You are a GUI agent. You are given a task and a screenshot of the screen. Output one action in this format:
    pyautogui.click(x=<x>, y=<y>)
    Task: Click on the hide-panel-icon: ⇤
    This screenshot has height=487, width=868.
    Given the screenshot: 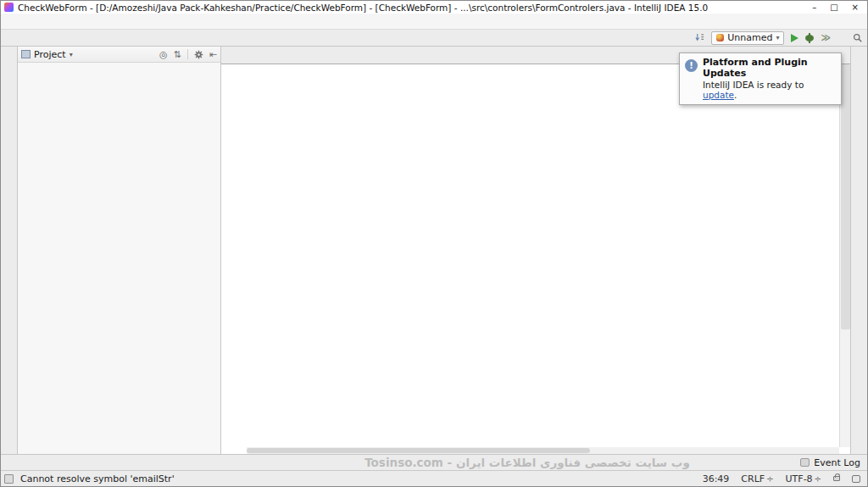 What is the action you would take?
    pyautogui.click(x=214, y=54)
    